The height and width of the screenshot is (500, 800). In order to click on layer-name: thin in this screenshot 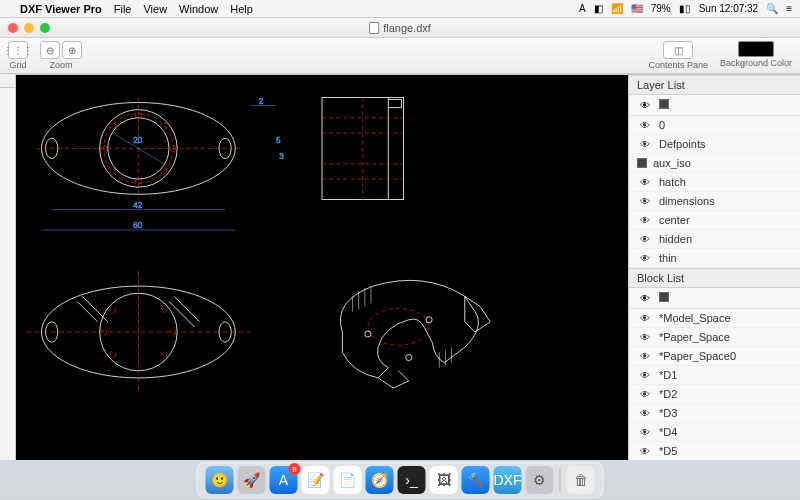, I will do `click(668, 258)`.